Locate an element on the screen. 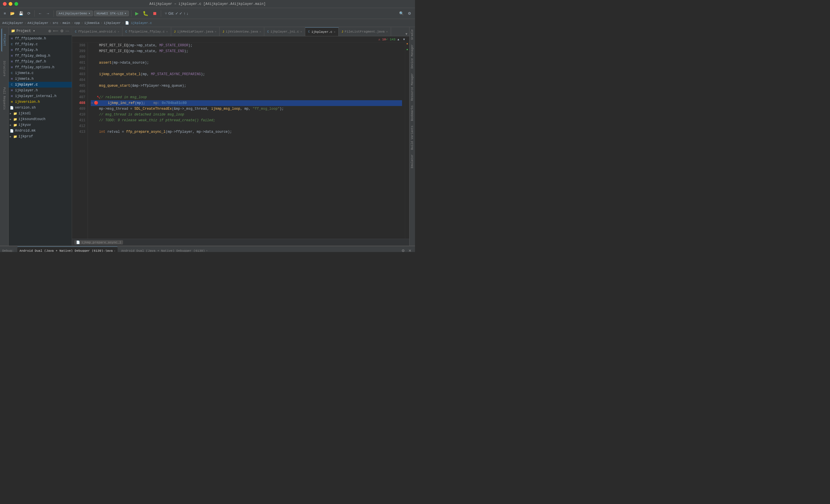 This screenshot has width=830, height=504. tab-close-ijkplayer-c: ✕ is located at coordinates (335, 32).